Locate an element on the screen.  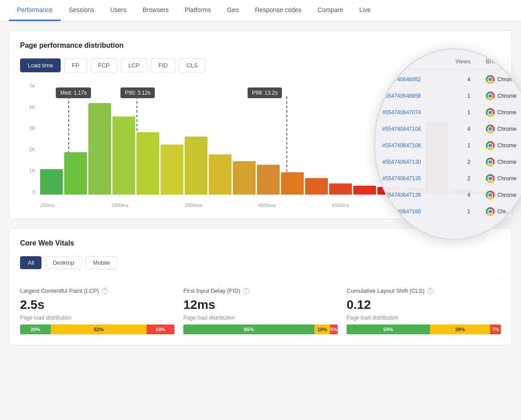
cwv-metric-item: Cumulative Layout Shift (CLS) ?0.12Page … is located at coordinates (424, 311).